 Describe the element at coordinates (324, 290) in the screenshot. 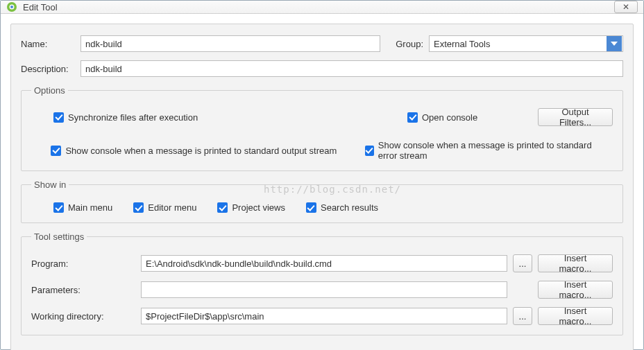

I see `parameters-field` at that location.